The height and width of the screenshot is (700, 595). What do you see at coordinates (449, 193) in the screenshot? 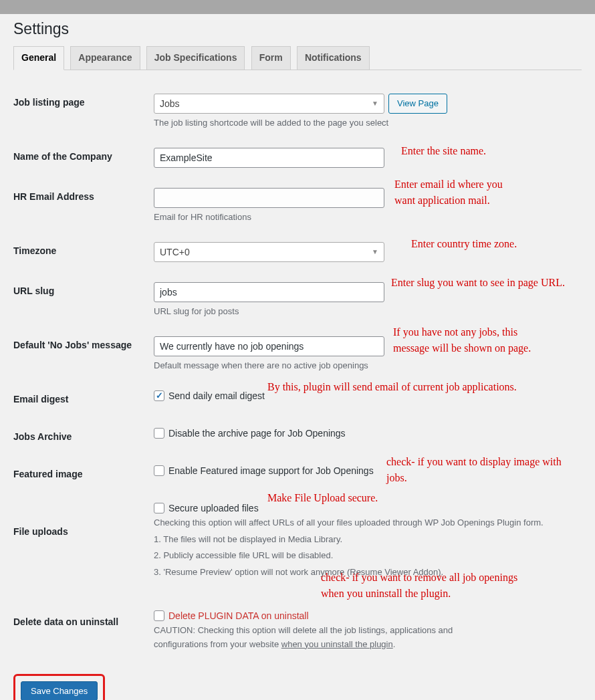
I see `annotation-hr-email: Enter email id where you want applicatio…` at bounding box center [449, 193].